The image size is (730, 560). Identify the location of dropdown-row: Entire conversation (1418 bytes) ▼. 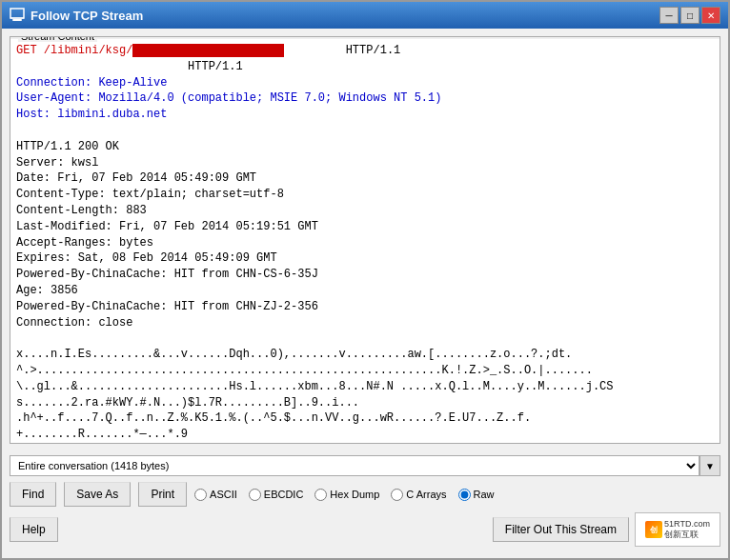
(365, 466).